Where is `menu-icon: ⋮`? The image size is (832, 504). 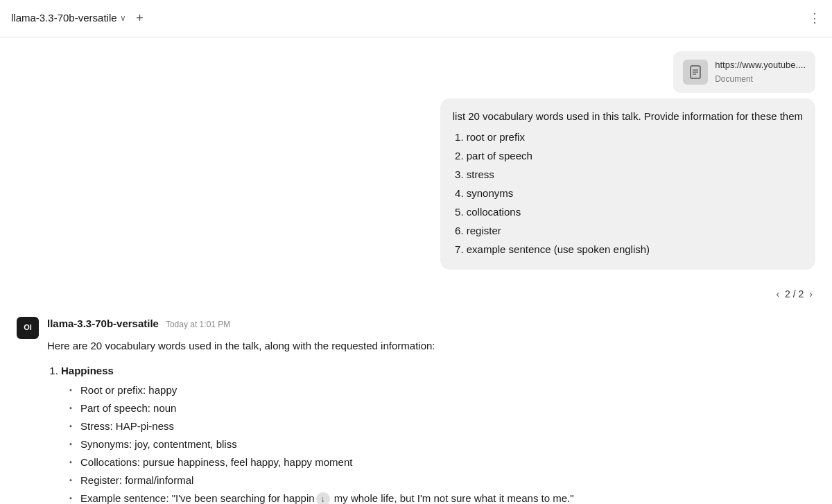
menu-icon: ⋮ is located at coordinates (815, 18).